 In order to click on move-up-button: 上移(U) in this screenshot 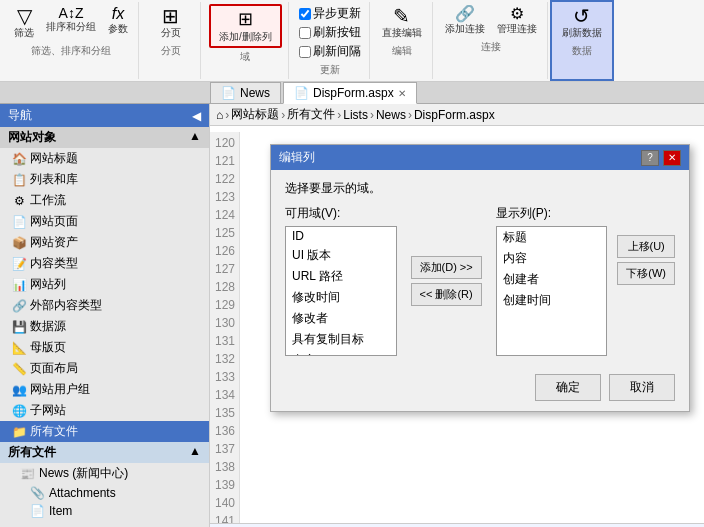, I will do `click(646, 246)`.